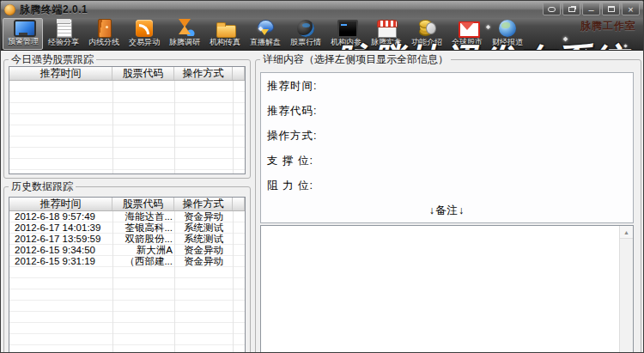 Image resolution: width=644 pixels, height=353 pixels. Describe the element at coordinates (355, 59) in the screenshot. I see `detail-panel-title: 详细内容（选择左侧项目显示全部信息）` at that location.